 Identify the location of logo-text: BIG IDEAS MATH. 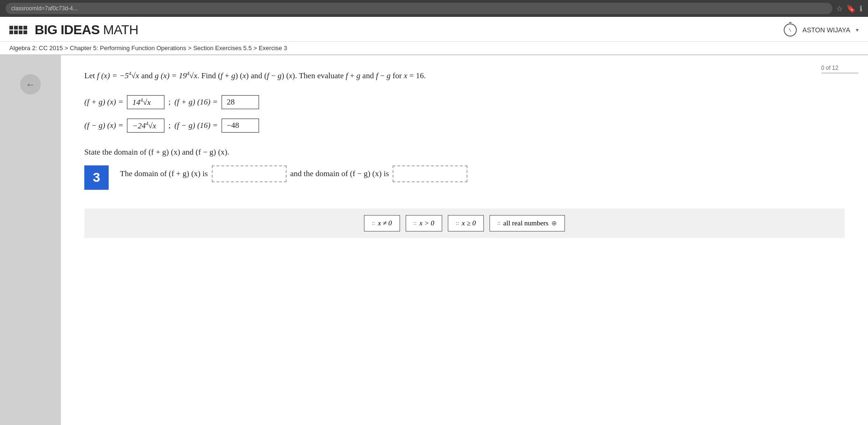
(86, 30).